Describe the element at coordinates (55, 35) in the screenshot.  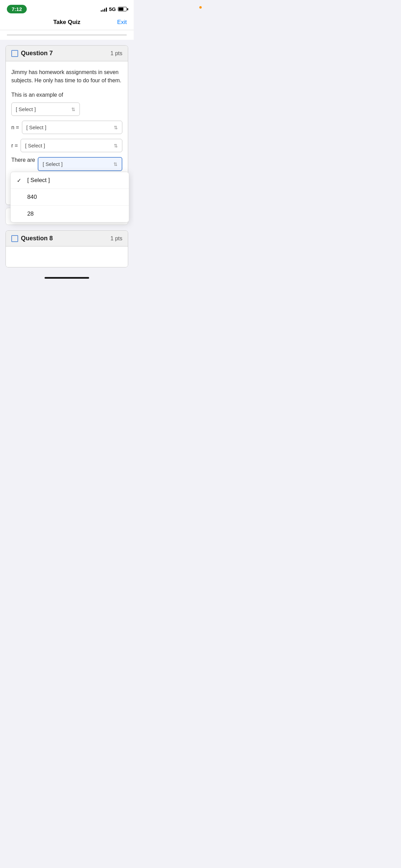
I see `progress-bar-fill` at that location.